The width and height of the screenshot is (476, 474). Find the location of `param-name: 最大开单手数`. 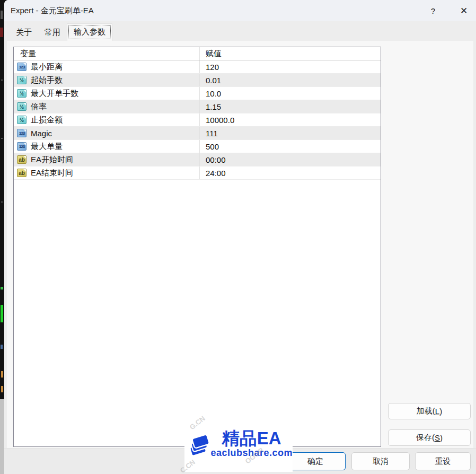

param-name: 最大开单手数 is located at coordinates (55, 93).